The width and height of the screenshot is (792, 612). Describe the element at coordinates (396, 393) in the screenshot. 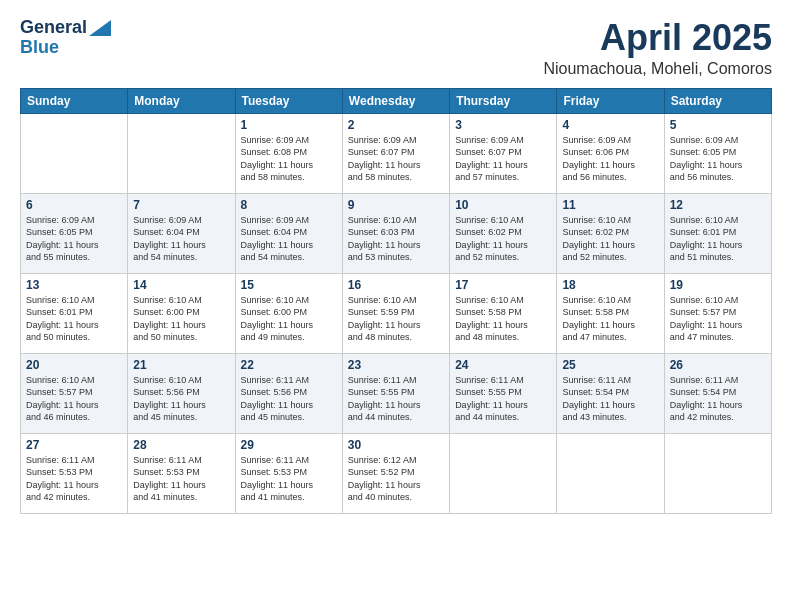

I see `calendar-week-4: 20Sunrise: 6:10 AM Sunset: 5:57 PM Dayli…` at that location.